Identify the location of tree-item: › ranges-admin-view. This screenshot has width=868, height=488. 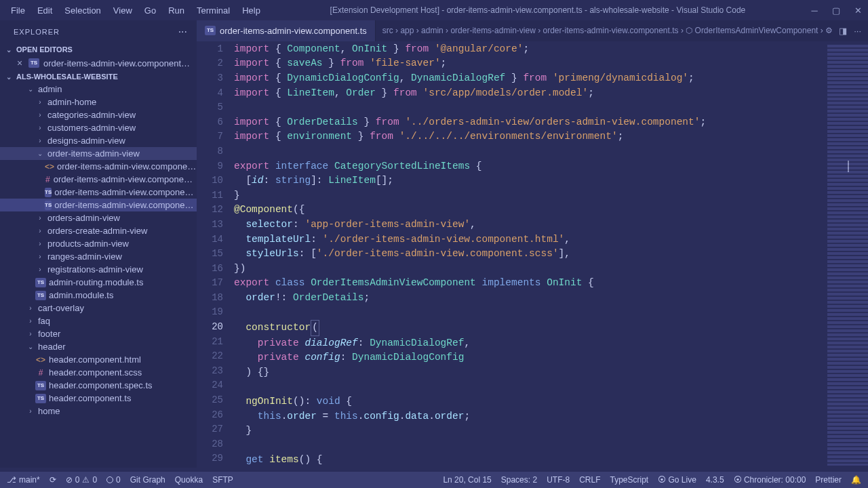
(98, 256).